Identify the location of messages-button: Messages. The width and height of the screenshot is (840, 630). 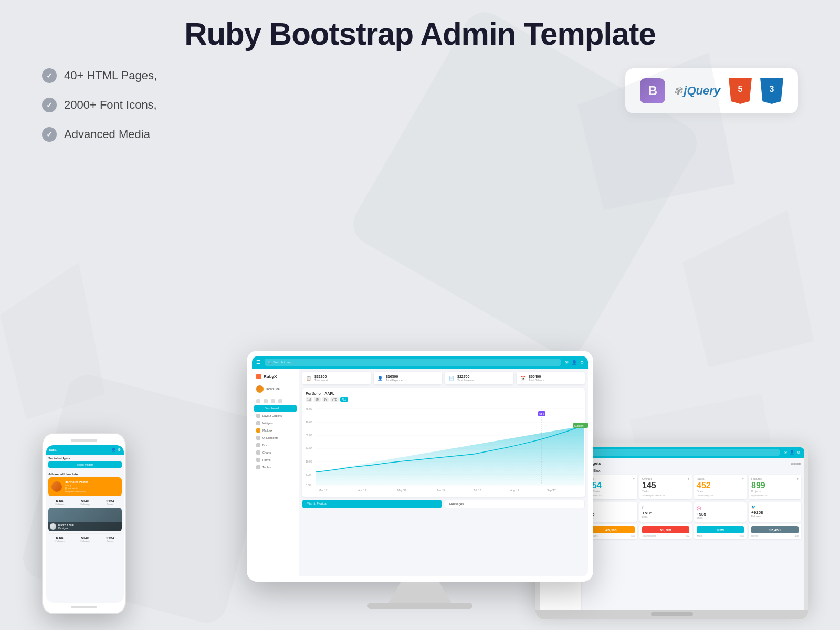
(514, 504).